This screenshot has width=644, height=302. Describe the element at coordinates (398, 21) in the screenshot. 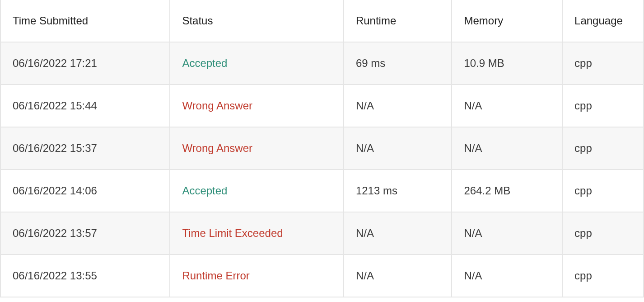

I see `col-header-runtime: Runtime` at that location.